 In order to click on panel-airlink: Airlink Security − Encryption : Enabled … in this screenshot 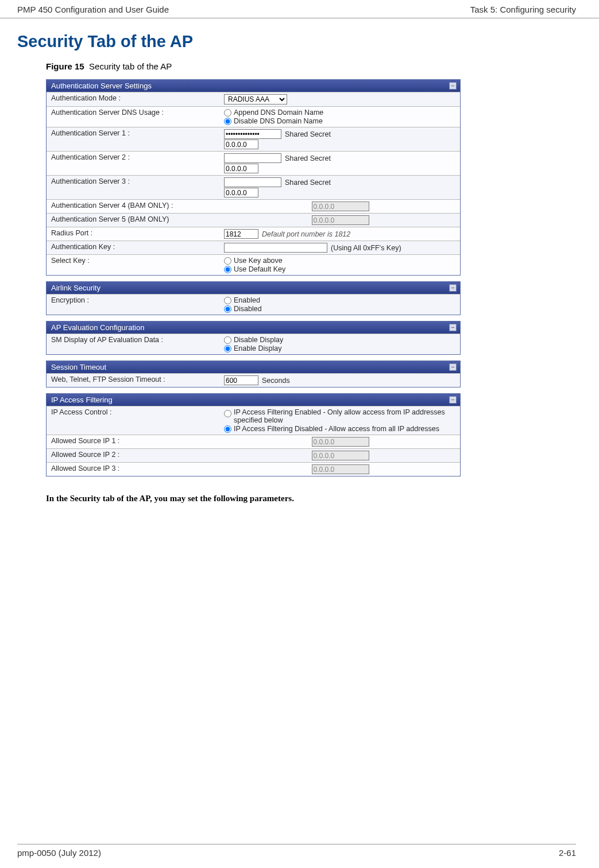, I will do `click(253, 299)`.